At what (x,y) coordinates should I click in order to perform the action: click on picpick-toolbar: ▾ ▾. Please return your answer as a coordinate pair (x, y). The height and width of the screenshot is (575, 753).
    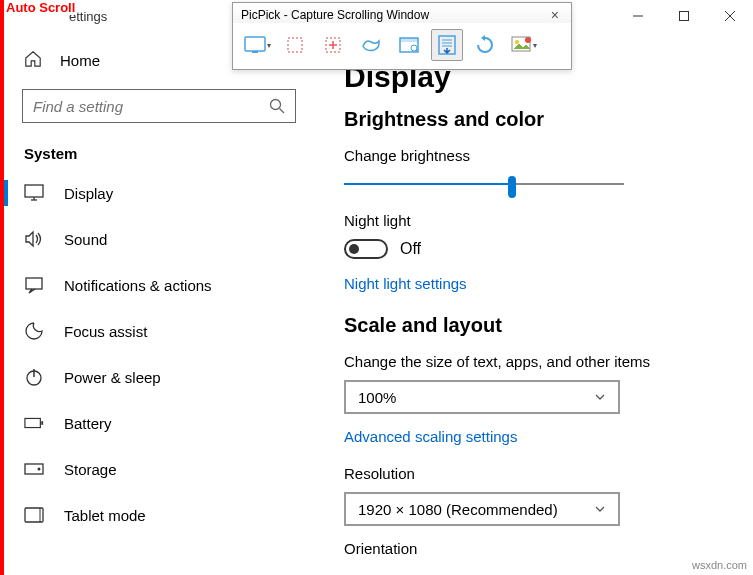
    Looking at the image, I should click on (402, 46).